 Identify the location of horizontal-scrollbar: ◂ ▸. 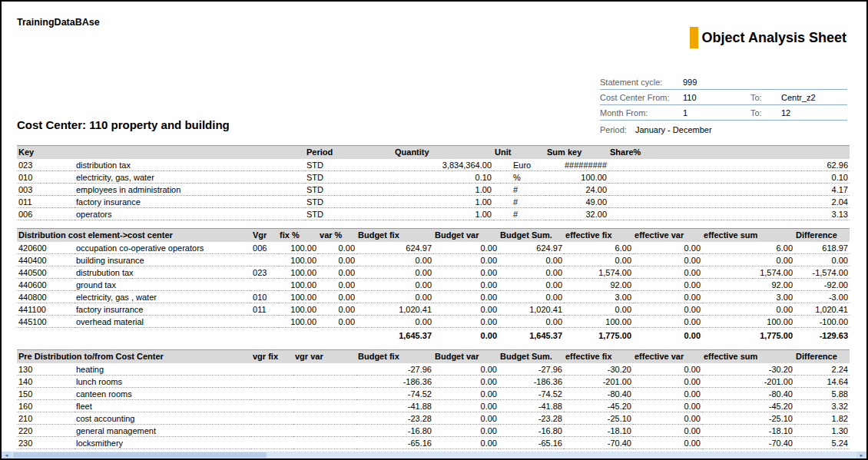
(434, 455).